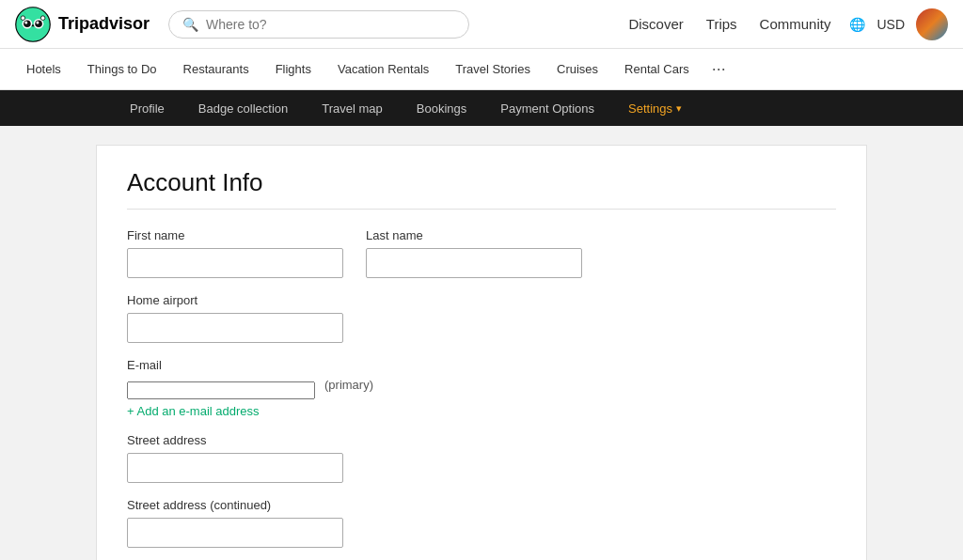 The height and width of the screenshot is (560, 963). I want to click on logo: Tripadvisor, so click(83, 24).